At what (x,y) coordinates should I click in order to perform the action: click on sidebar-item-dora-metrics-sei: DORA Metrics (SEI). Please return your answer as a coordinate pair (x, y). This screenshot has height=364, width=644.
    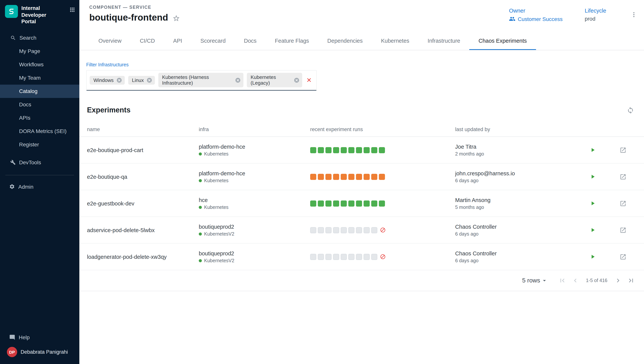
    Looking at the image, I should click on (40, 131).